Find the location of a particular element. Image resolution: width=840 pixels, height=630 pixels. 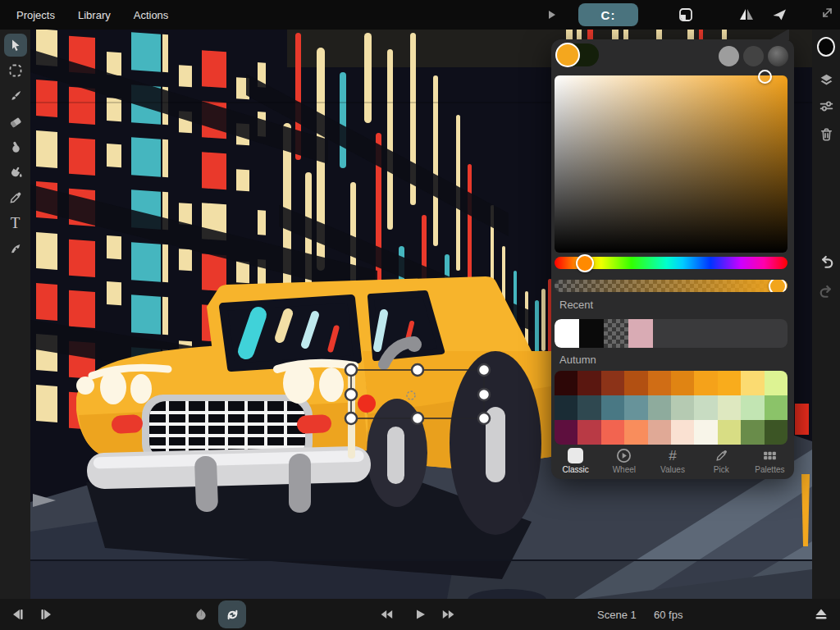

eject-button is located at coordinates (821, 614).